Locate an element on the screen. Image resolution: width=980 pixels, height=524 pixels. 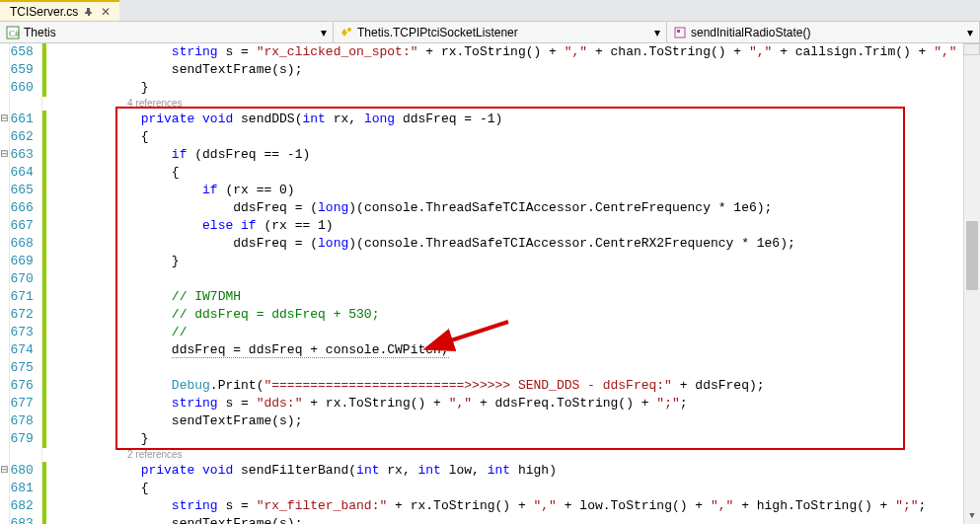
member-label: sendInitialRadioState() is located at coordinates (750, 33).